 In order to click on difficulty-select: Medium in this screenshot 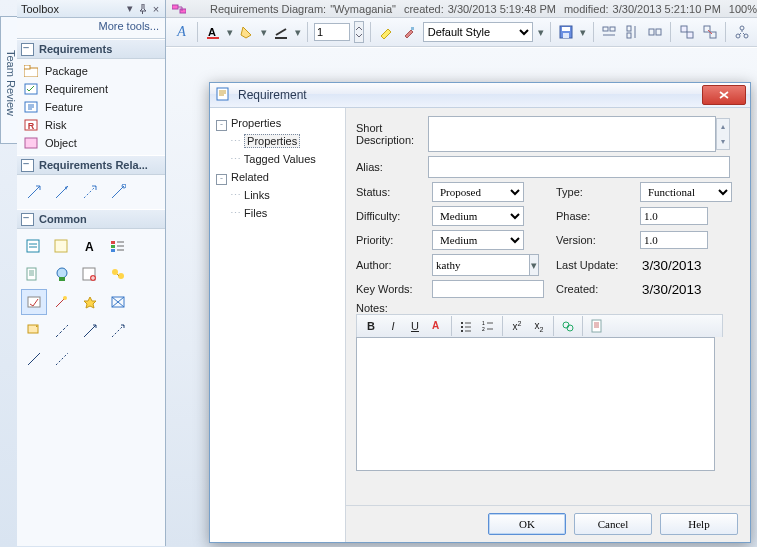, I will do `click(478, 216)`.